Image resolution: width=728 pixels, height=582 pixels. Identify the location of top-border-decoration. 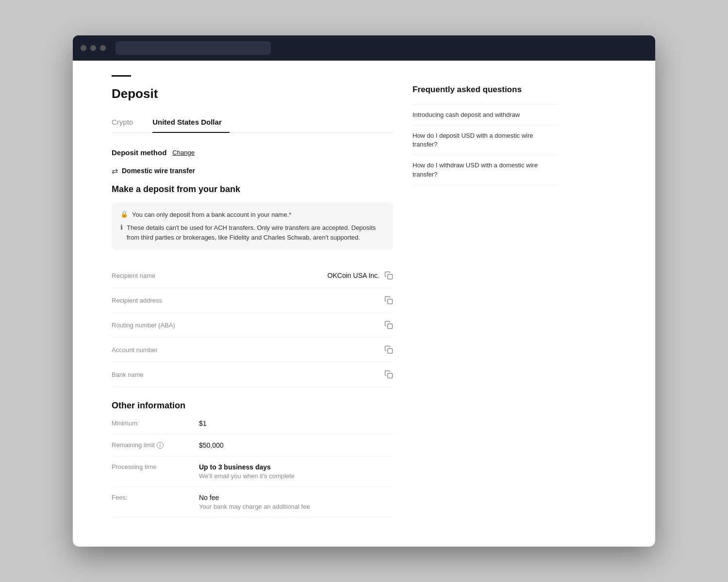
(121, 76).